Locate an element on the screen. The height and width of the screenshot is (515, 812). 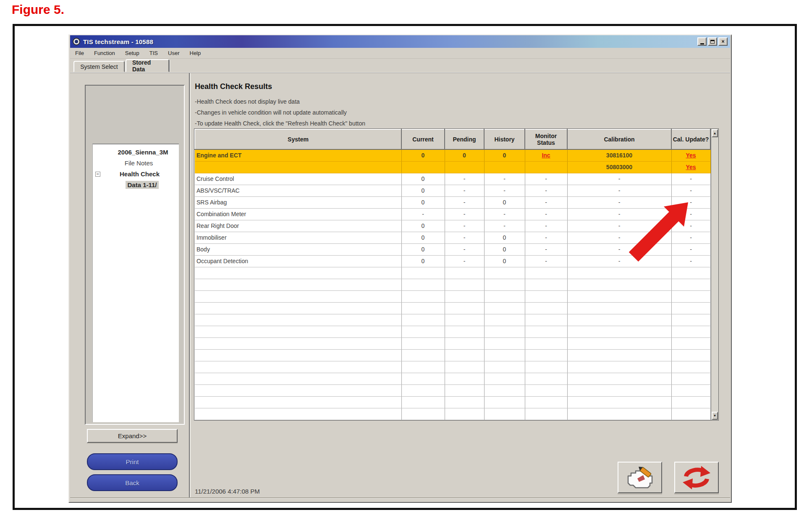
menu-help: Help is located at coordinates (196, 53).